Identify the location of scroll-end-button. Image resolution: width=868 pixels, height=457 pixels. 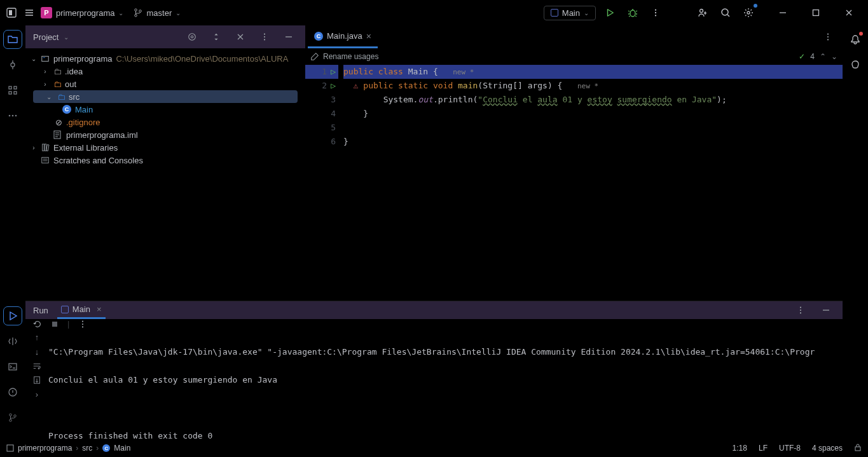
(37, 380).